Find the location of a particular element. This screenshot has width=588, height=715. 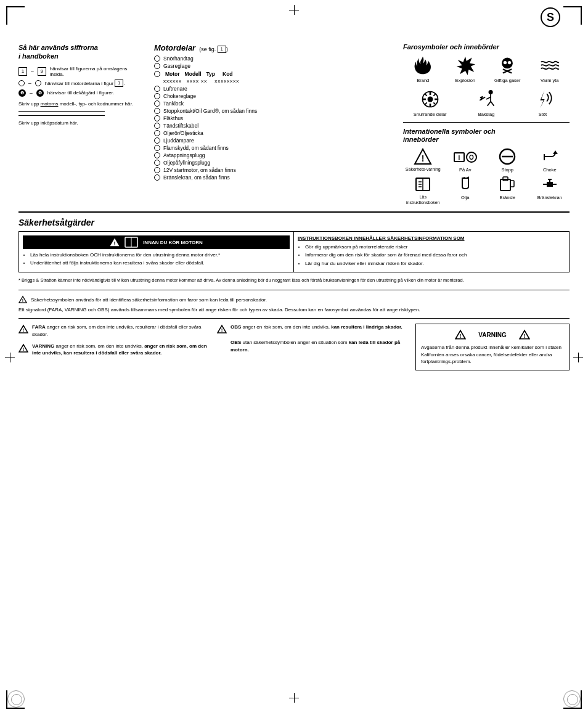

motordelar-subtitle: (se fig. 1) is located at coordinates (213, 49).